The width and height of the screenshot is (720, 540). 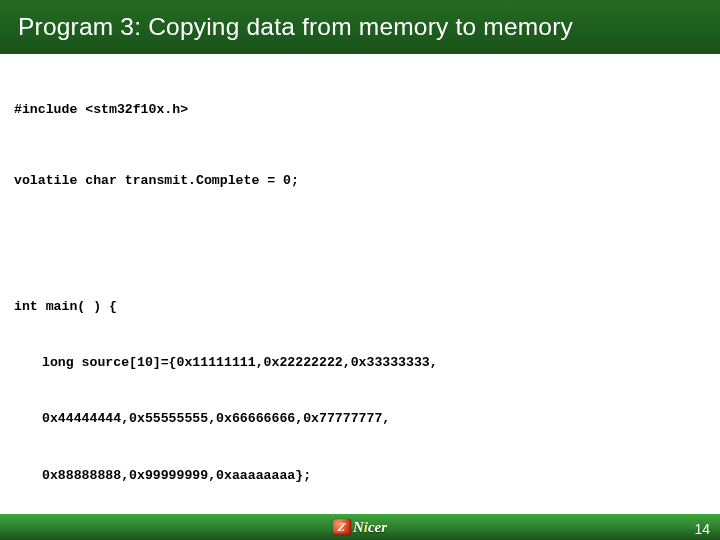 I want to click on source-init-1: long source[10]={0x11111111,0x22222222,0…, so click(x=360, y=364).